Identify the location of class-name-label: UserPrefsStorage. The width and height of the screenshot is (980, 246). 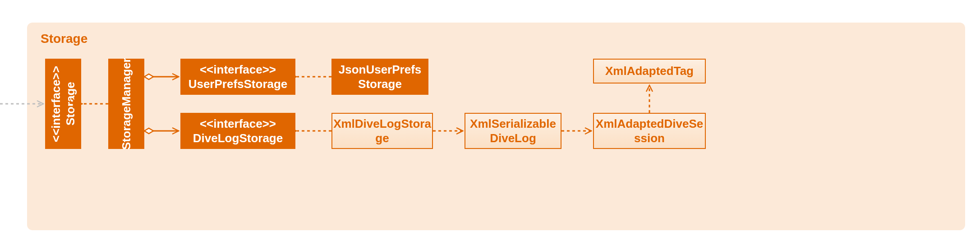
(238, 84).